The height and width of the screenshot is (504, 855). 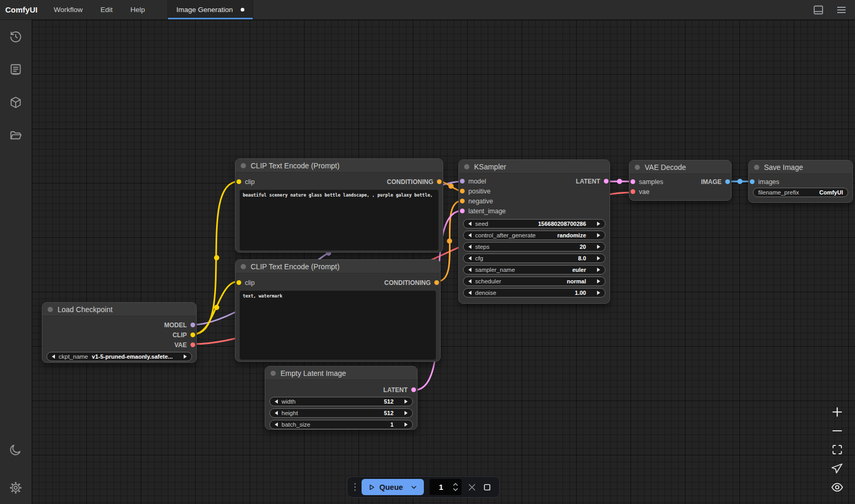 I want to click on widget-width: width 512, so click(x=341, y=402).